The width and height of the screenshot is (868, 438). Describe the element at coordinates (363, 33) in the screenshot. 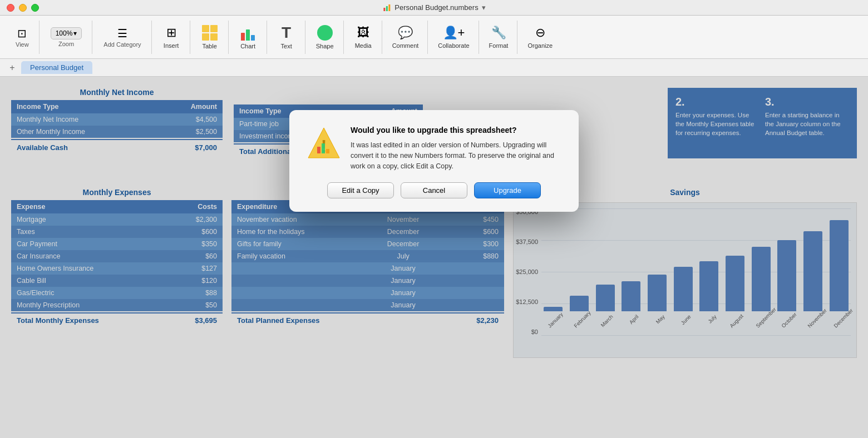

I see `media-icon: 🖼` at that location.